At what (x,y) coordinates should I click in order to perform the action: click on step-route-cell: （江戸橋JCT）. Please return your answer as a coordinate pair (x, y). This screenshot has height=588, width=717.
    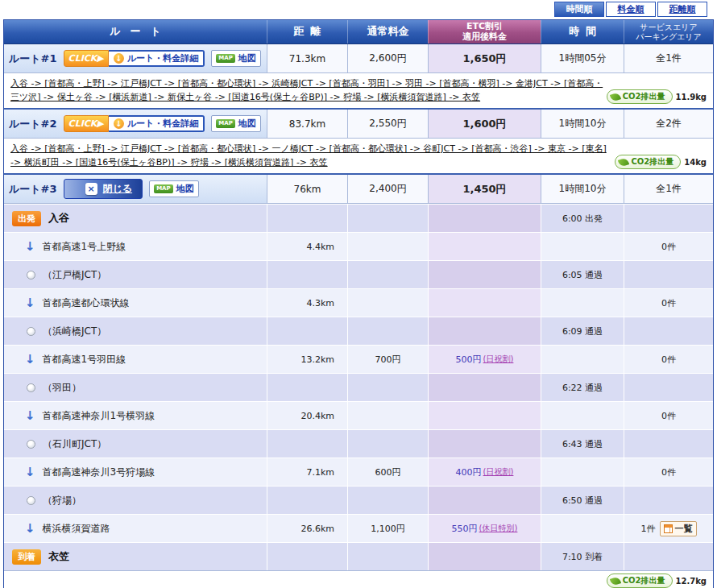
    Looking at the image, I should click on (135, 275).